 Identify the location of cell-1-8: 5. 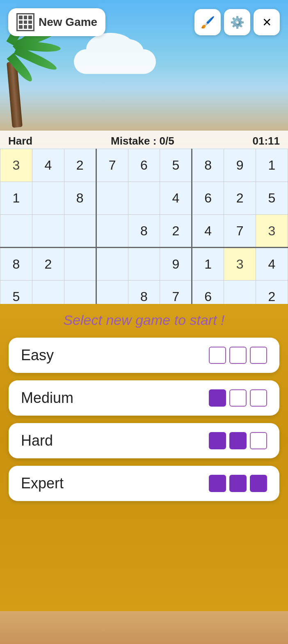
(272, 198).